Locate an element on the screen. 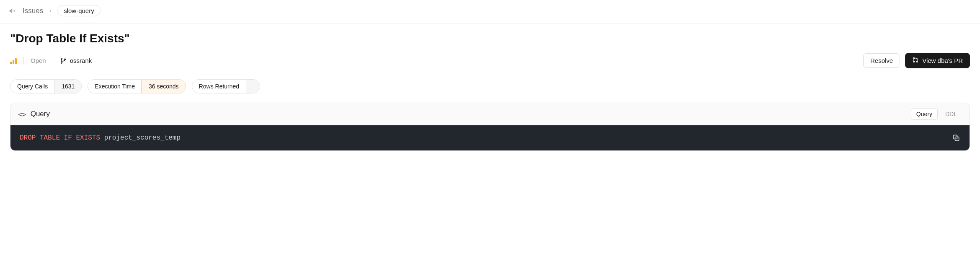 This screenshot has height=259, width=980. sql-content: DROP TABLE IF EXISTS project_scores_temp is located at coordinates (100, 138).